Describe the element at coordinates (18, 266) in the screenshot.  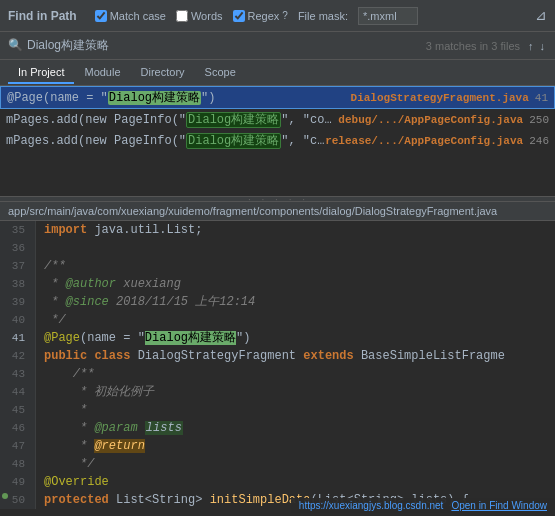
I see `line-number-37: 37` at that location.